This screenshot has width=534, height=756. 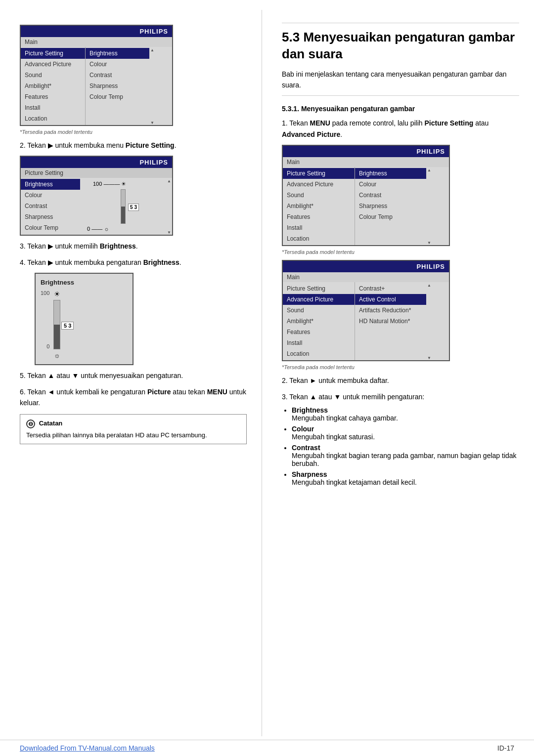 I want to click on m3-colour-temp: Colour Temp, so click(x=391, y=217).